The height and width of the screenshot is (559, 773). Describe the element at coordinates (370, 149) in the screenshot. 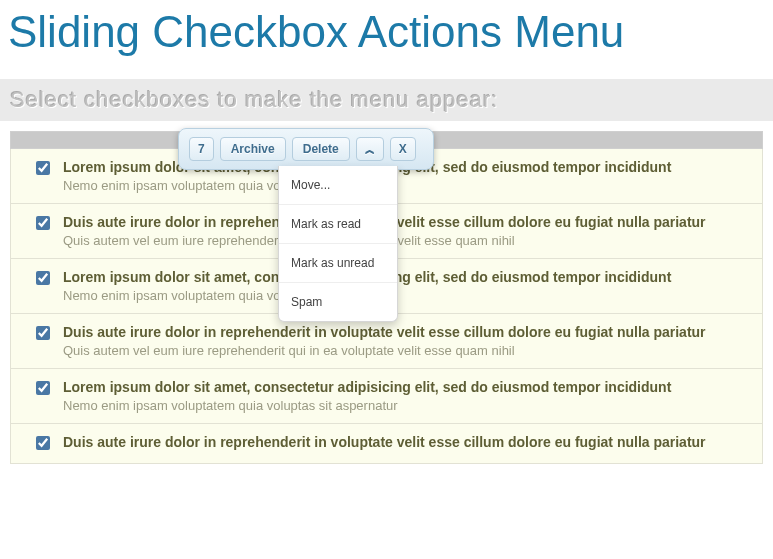

I see `collapse-button: ︽` at that location.